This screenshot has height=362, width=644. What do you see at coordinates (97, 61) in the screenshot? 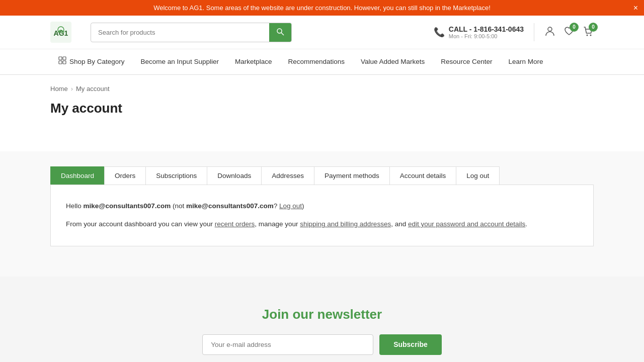
I see `nav-shop-label: Shop By Category` at bounding box center [97, 61].